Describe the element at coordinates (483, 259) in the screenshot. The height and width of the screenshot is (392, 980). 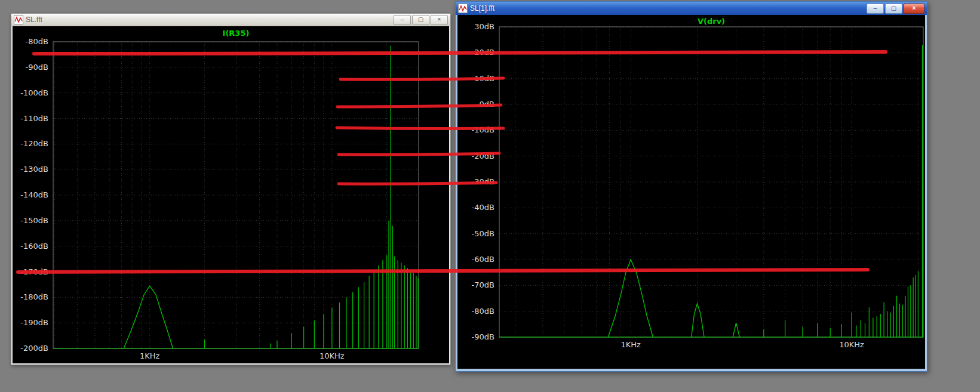
I see `svg-text: -60dB` at that location.